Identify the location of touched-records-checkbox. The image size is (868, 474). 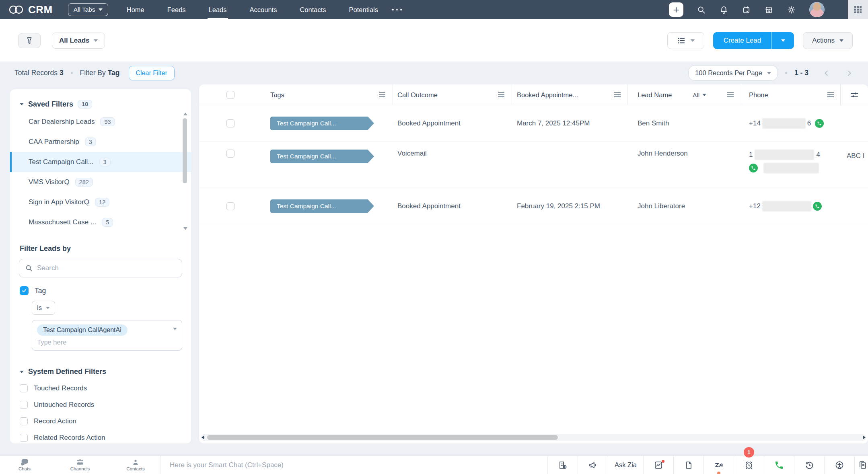
(24, 388).